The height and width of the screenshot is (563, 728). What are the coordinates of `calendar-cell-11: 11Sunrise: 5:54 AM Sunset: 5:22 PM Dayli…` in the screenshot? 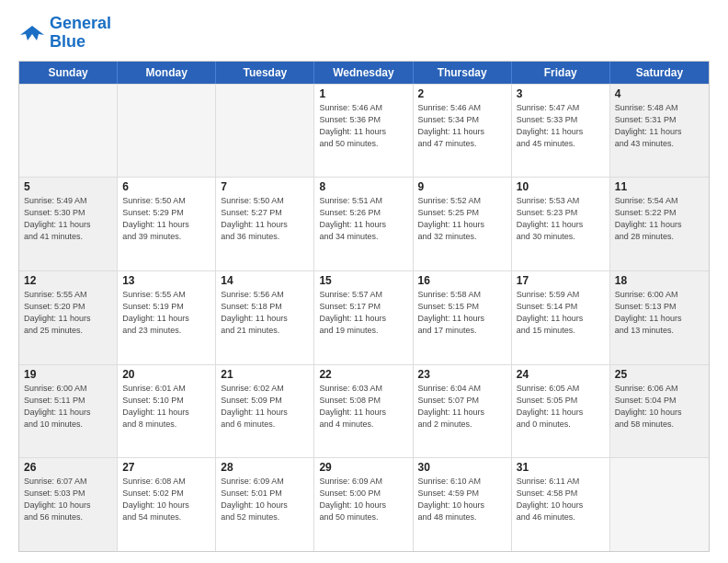 It's located at (660, 224).